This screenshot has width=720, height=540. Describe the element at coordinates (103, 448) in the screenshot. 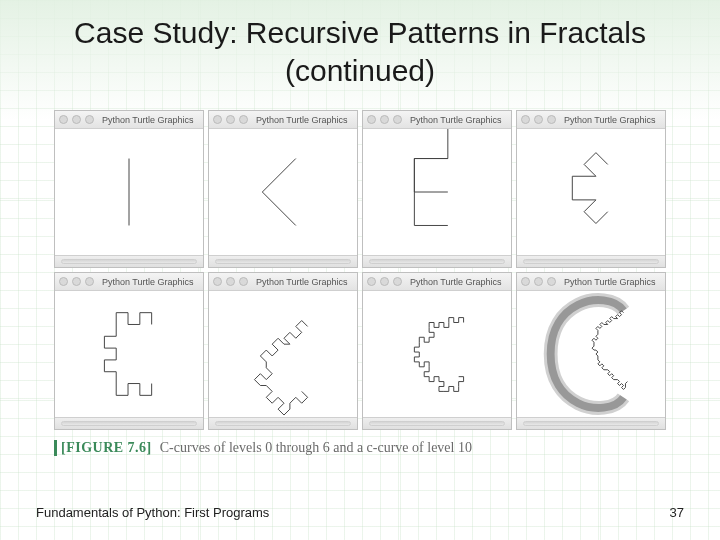

I see `figure-tag: [FIGURE 7.6]` at that location.